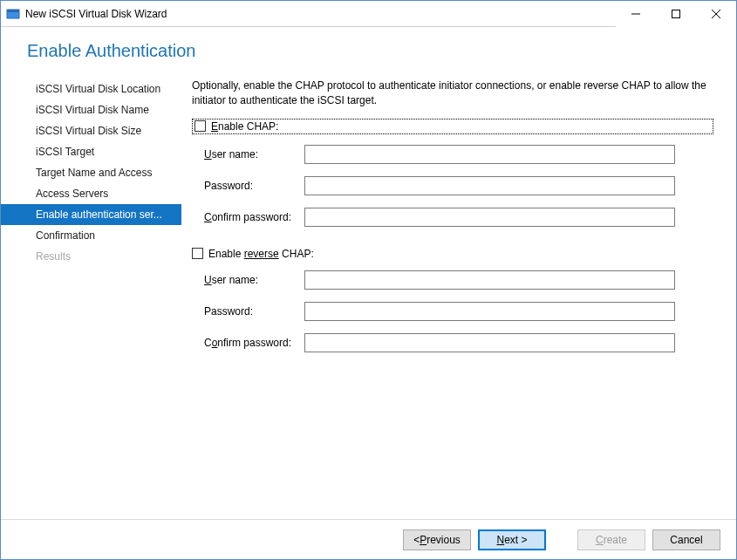  What do you see at coordinates (255, 311) in the screenshot?
I see `reverse-password-label: Password:` at bounding box center [255, 311].